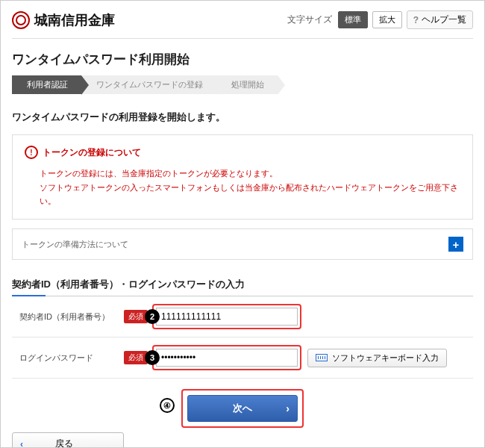  I want to click on form-heading: 契約者ID（利用者番号）・ログインパスワードの入力, so click(242, 287).